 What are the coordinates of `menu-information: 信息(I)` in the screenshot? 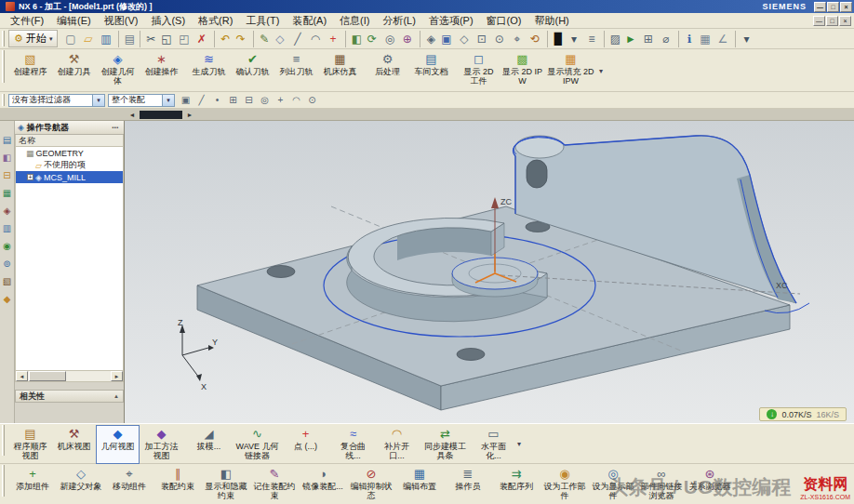 It's located at (354, 20).